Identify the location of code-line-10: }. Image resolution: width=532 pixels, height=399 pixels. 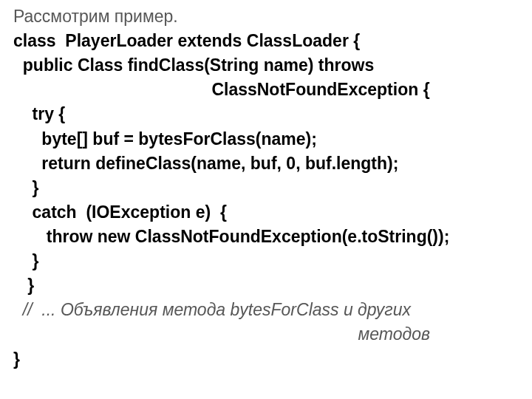
(269, 262).